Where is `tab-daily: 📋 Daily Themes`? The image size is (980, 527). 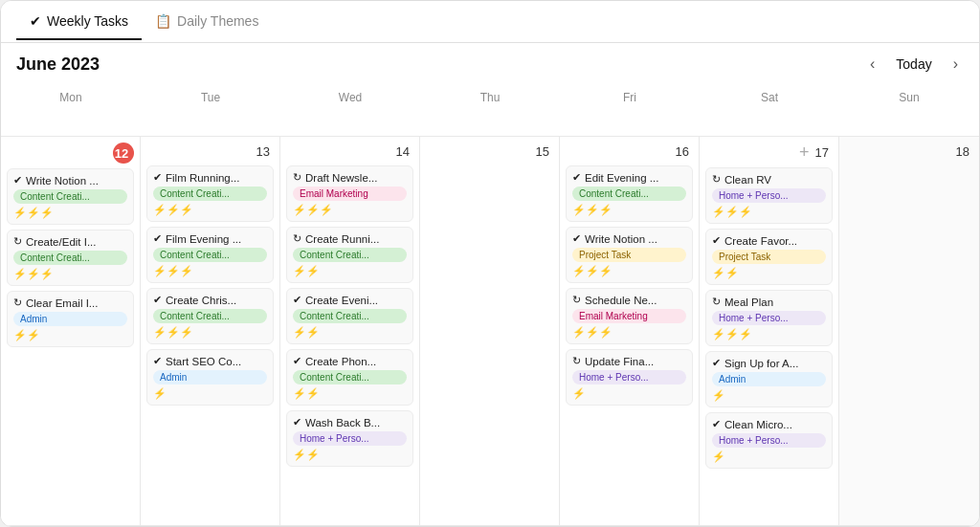
tab-daily: 📋 Daily Themes is located at coordinates (207, 22).